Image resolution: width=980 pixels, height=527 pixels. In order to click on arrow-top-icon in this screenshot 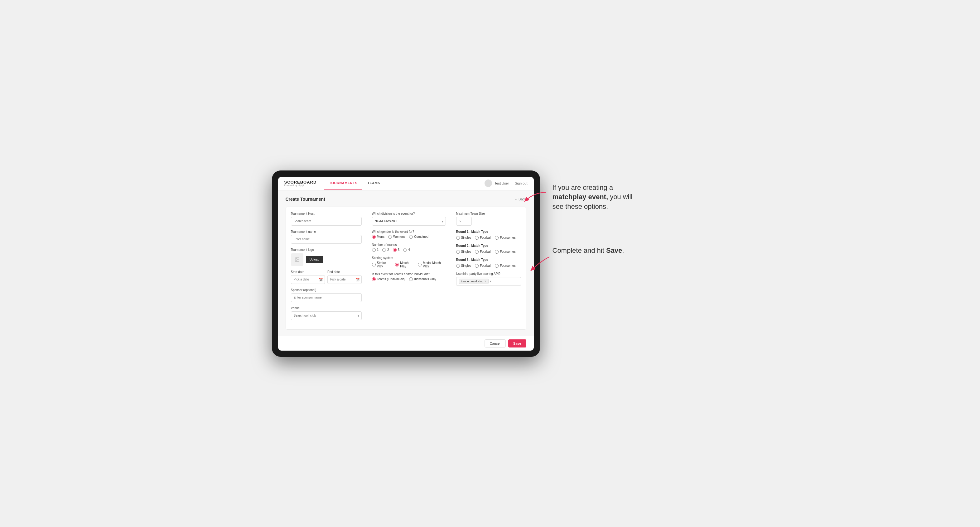, I will do `click(535, 197)`.